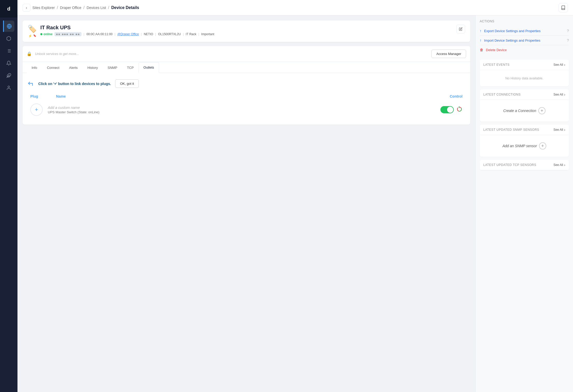 The image size is (573, 392). What do you see at coordinates (9, 63) in the screenshot?
I see `sidebar-item-bell` at bounding box center [9, 63].